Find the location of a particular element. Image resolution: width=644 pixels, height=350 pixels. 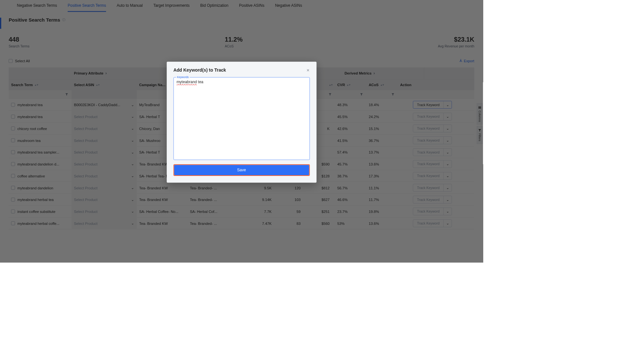

keywords-value: myteabrand tea is located at coordinates (242, 82).